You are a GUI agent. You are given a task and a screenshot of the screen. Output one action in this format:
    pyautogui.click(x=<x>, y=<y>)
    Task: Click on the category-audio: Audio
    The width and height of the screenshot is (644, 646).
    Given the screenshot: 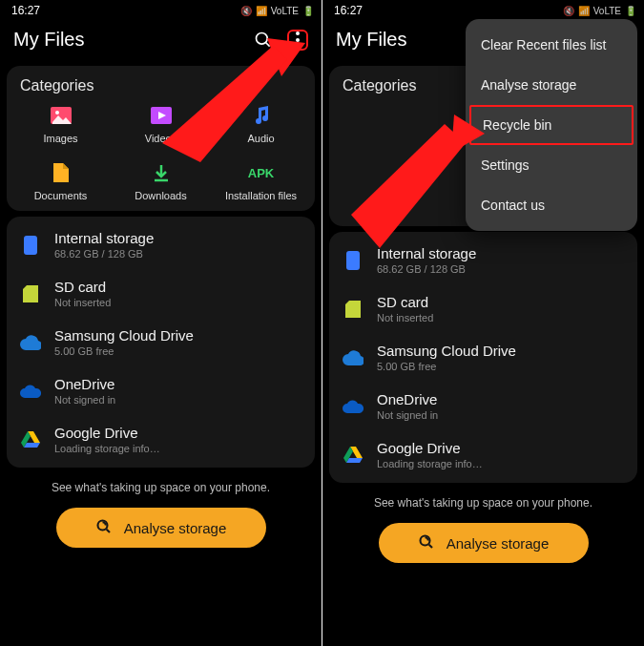 What is the action you would take?
    pyautogui.click(x=261, y=124)
    